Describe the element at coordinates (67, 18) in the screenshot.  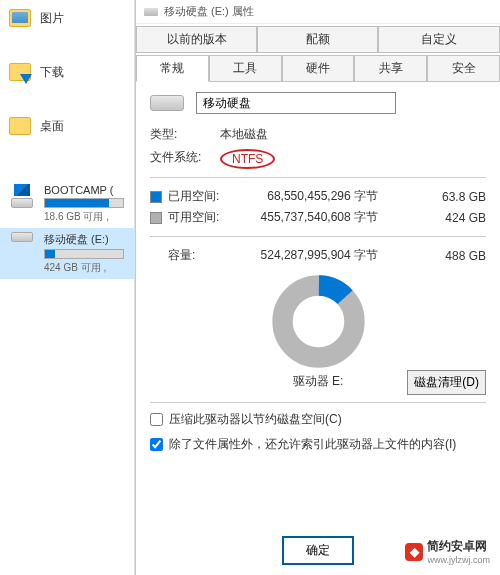
I see `library-pictures: 图片` at that location.